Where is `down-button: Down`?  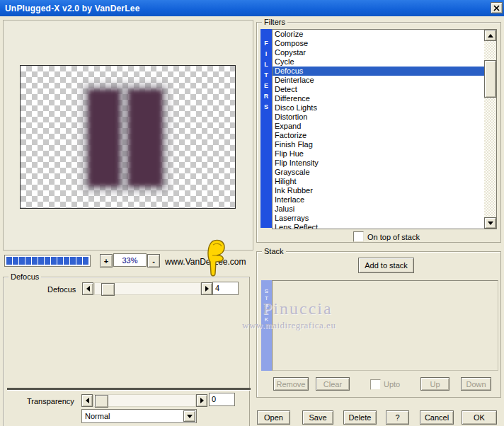
down-button: Down is located at coordinates (476, 384).